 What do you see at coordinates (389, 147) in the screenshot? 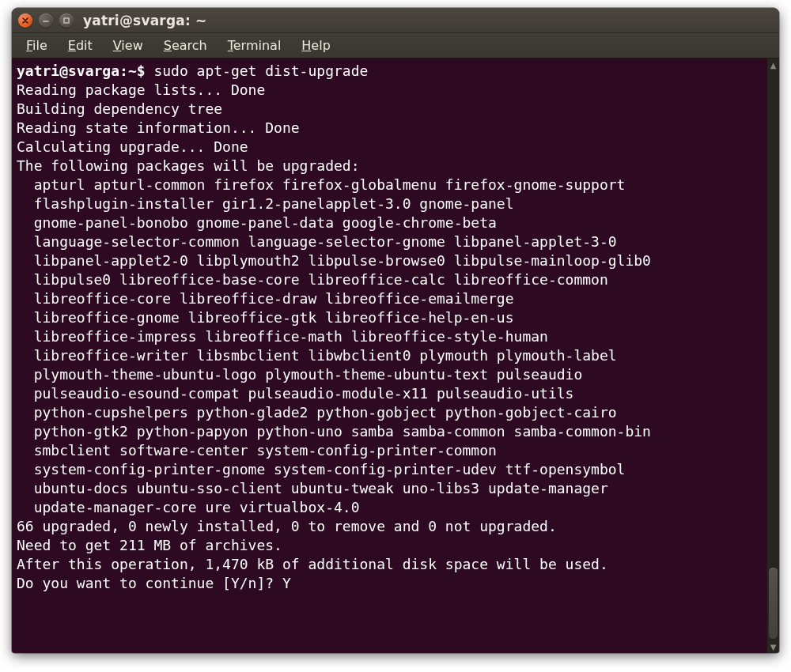
I see `output-line: Calculating upgrade... Done` at bounding box center [389, 147].